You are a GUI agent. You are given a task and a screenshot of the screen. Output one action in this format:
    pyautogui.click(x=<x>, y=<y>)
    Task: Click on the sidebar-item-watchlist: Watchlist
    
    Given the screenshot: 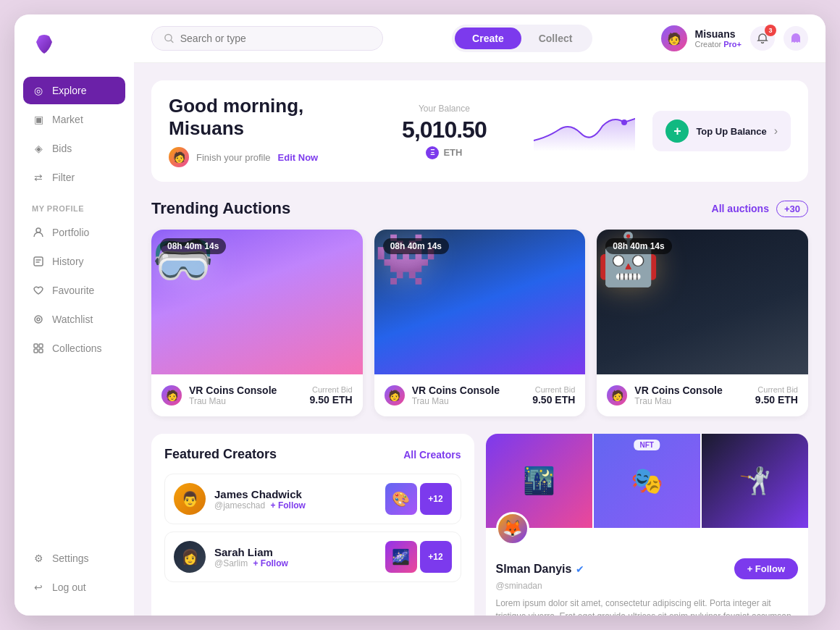 What is the action you would take?
    pyautogui.click(x=74, y=319)
    